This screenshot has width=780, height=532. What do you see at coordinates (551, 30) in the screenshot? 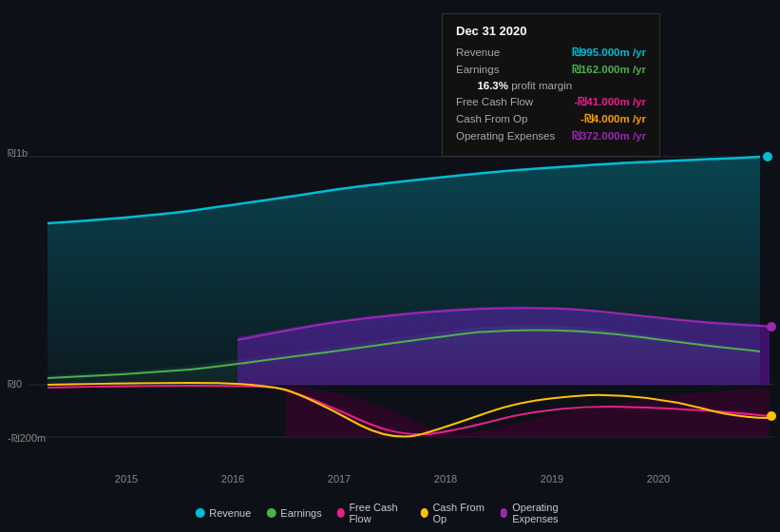
I see `tooltip-title: Dec 31 2020` at bounding box center [551, 30].